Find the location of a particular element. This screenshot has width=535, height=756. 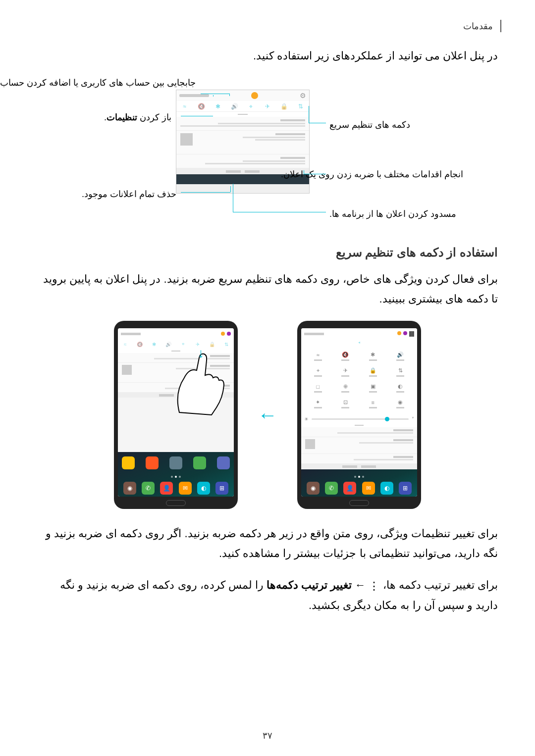

callout-notif: انجام اقدامات مختلف با ضربه زدن روی یک ا… is located at coordinates (396, 174).